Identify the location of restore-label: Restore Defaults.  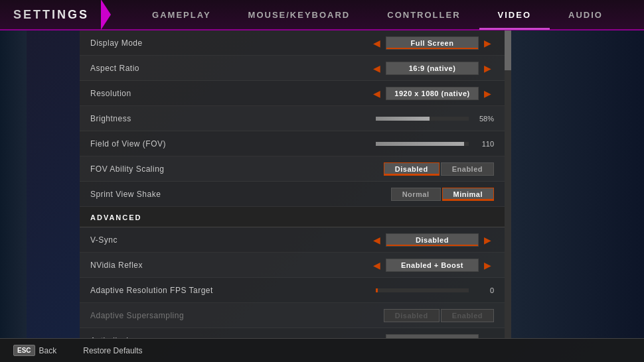
(113, 351).